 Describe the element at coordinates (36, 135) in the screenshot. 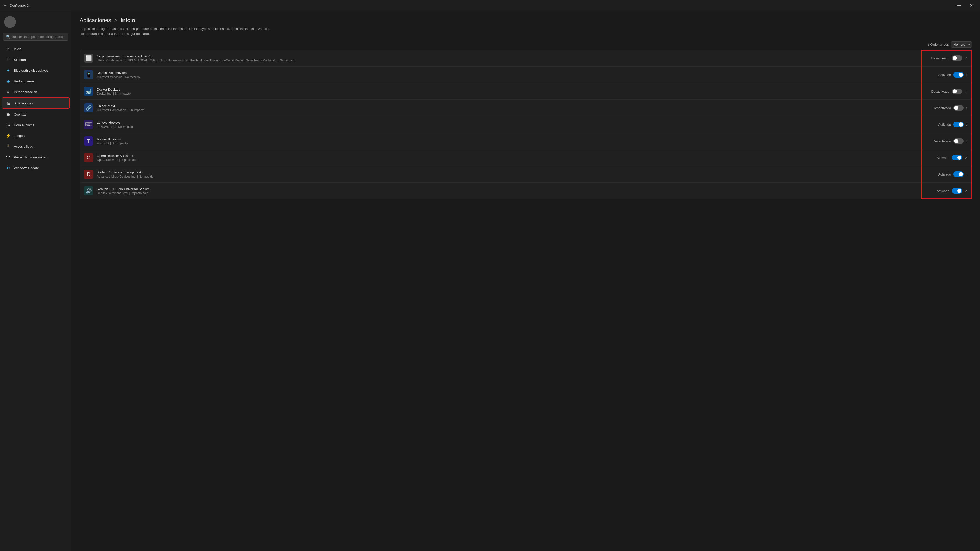

I see `sidebar-item-juegos: ⚡ Juegos` at that location.